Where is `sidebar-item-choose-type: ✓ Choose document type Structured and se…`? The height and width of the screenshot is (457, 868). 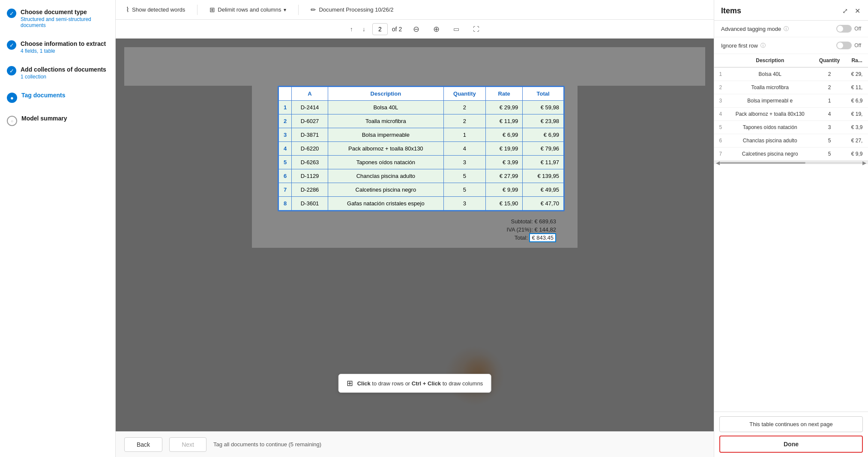 sidebar-item-choose-type: ✓ Choose document type Structured and se… is located at coordinates (57, 18).